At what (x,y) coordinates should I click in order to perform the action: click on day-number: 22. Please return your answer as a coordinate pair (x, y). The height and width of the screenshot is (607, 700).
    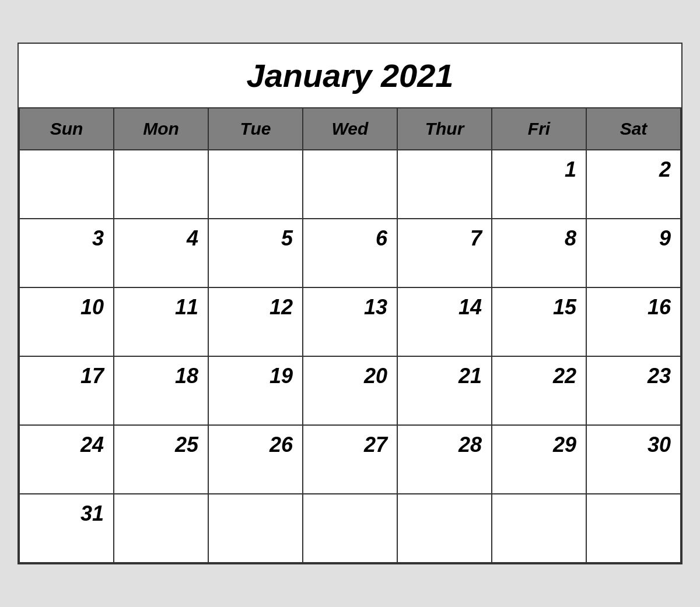
    Looking at the image, I should click on (539, 375).